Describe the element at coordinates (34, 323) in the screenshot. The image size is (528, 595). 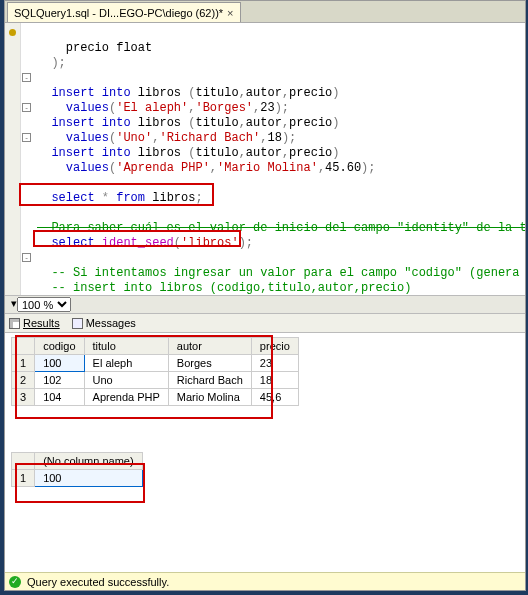
I see `tab-results: Results` at that location.